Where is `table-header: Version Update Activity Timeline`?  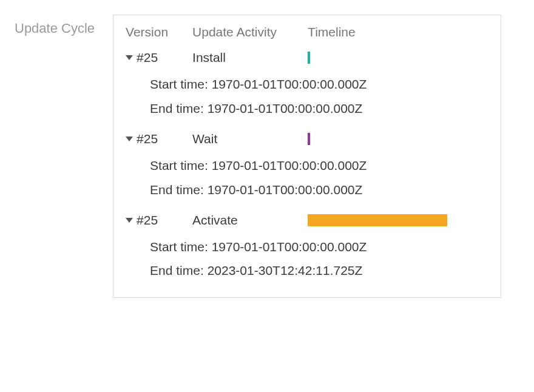 table-header: Version Update Activity Timeline is located at coordinates (307, 32).